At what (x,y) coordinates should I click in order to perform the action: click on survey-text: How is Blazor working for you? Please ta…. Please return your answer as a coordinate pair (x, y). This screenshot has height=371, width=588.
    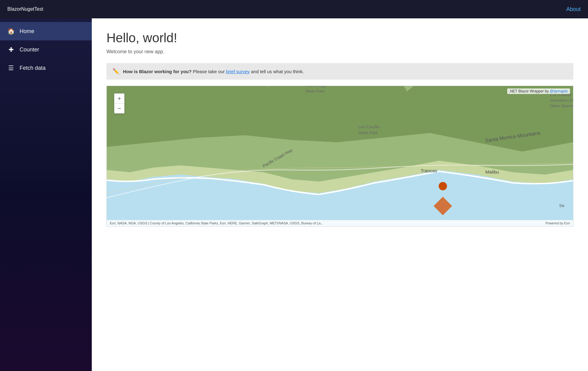
    Looking at the image, I should click on (214, 72).